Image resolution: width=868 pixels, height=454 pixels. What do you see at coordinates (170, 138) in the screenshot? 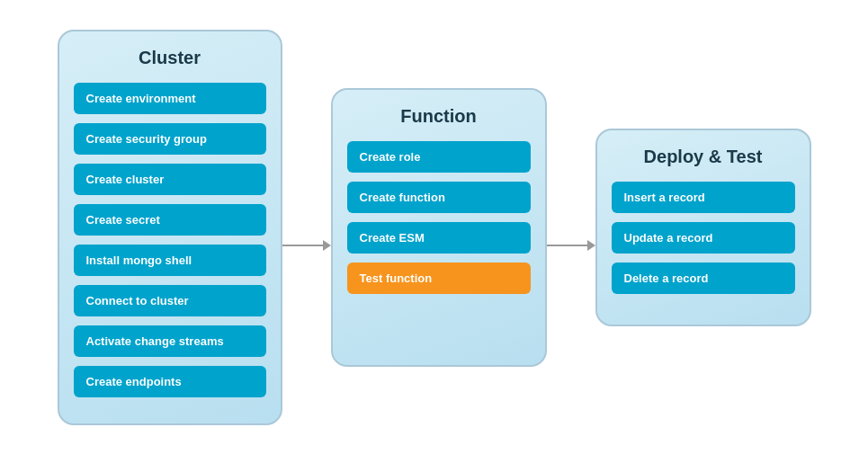
I see `btn-create-security-group: Create security group` at bounding box center [170, 138].